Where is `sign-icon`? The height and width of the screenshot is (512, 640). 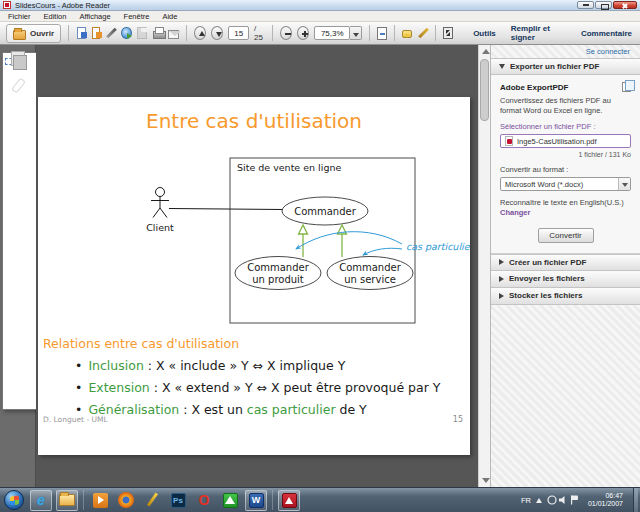 sign-icon is located at coordinates (110, 34).